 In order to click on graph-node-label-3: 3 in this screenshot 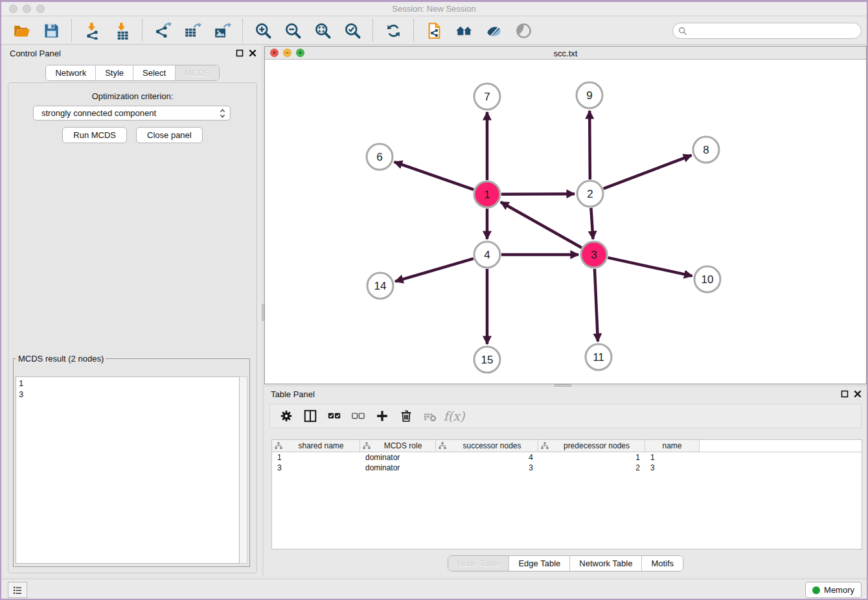, I will do `click(593, 255)`.